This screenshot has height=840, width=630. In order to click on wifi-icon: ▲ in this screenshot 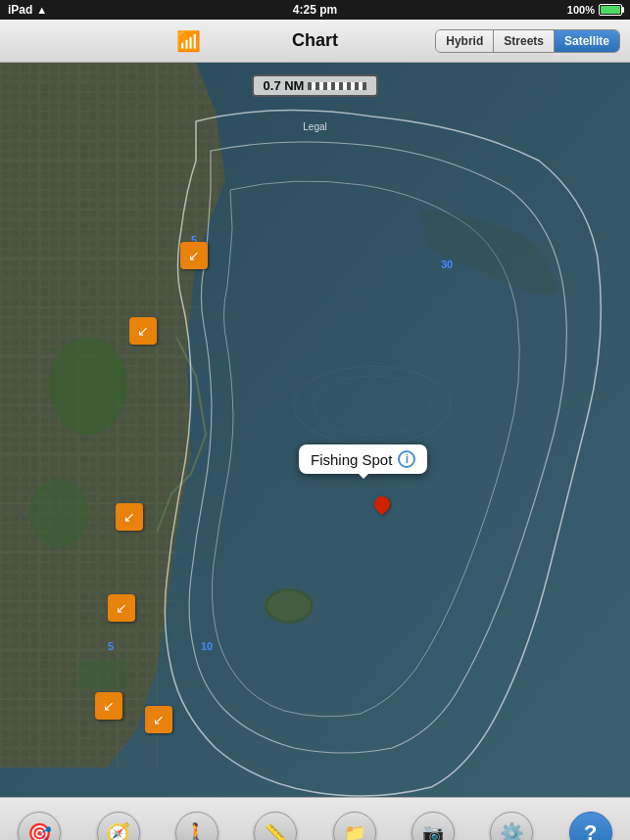, I will do `click(41, 10)`.